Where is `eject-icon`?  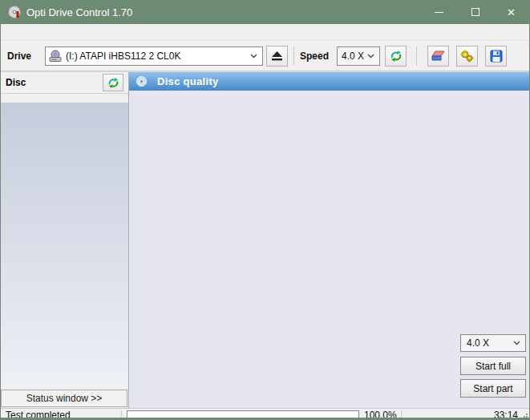 eject-icon is located at coordinates (277, 56).